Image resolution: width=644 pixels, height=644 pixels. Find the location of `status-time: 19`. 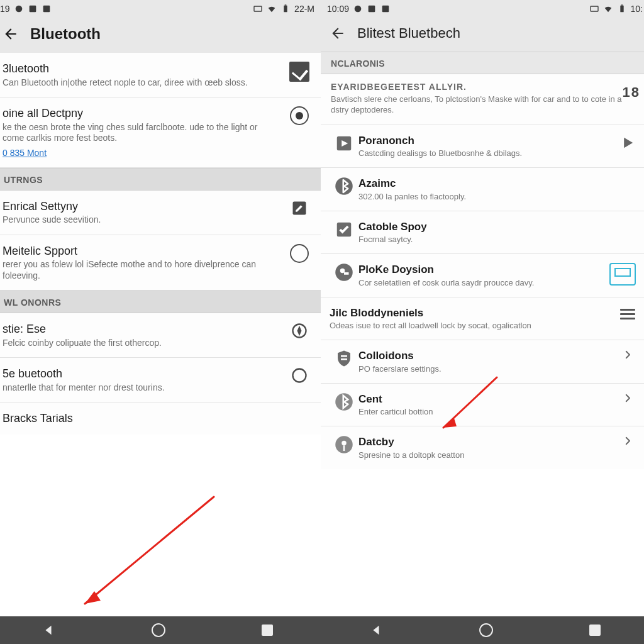

status-time: 19 is located at coordinates (5, 9).